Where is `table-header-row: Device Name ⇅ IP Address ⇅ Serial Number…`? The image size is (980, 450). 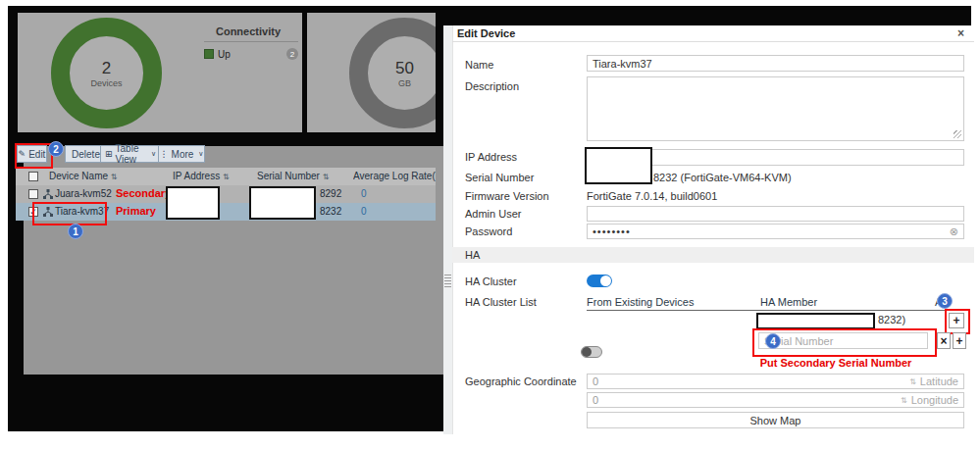 table-header-row: Device Name ⇅ IP Address ⇅ Serial Number… is located at coordinates (226, 176).